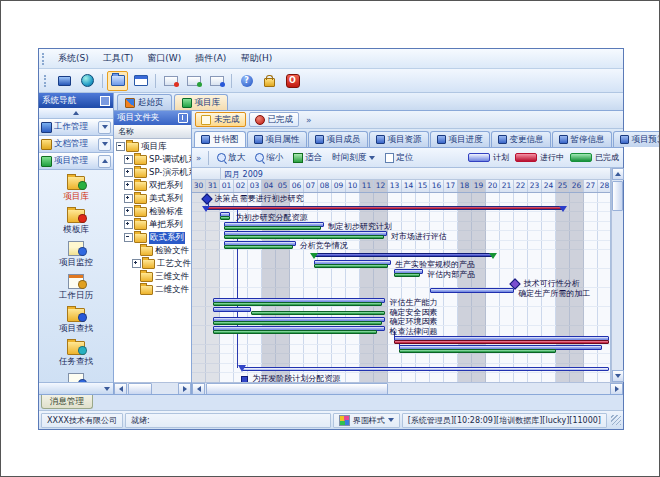 This screenshot has width=660, height=477. What do you see at coordinates (76, 144) in the screenshot?
I see `sidebar-group-2: 文档管理` at bounding box center [76, 144].